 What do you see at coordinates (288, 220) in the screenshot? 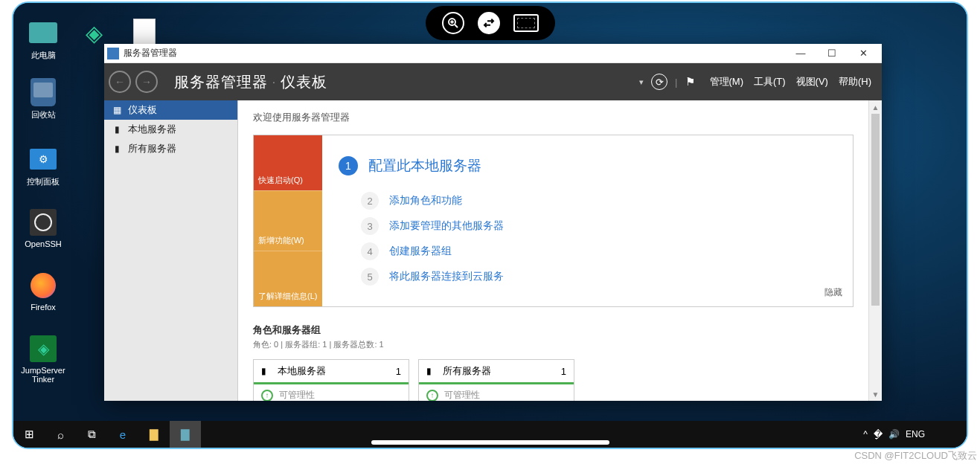
I see `category-whats-new: 新增功能(W)` at bounding box center [288, 220].